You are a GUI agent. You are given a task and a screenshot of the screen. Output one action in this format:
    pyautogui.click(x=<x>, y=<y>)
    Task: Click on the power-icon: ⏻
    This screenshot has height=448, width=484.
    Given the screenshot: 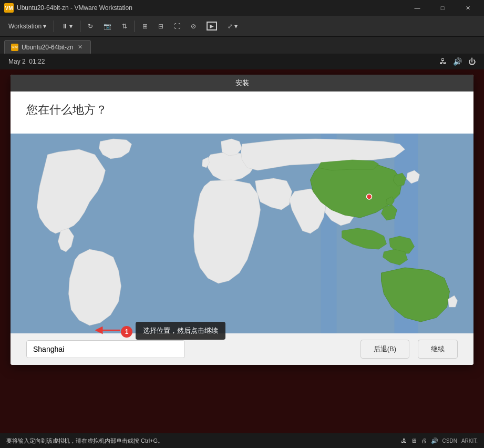 What is the action you would take?
    pyautogui.click(x=472, y=62)
    